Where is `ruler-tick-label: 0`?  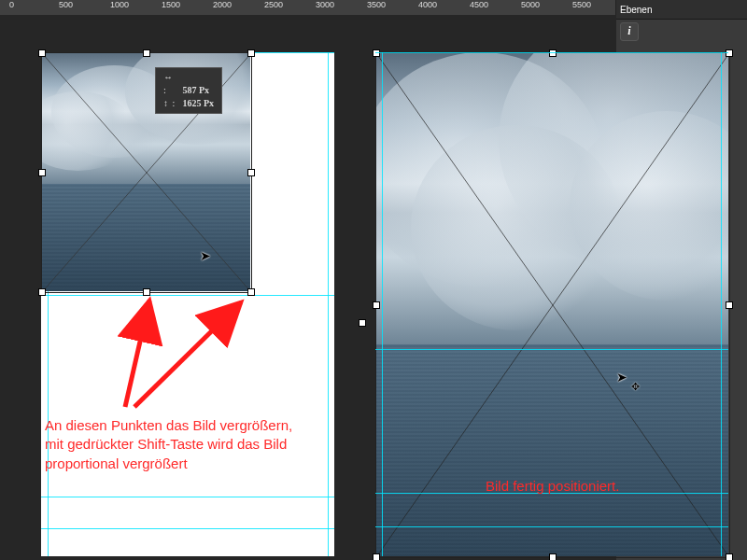 ruler-tick-label: 0 is located at coordinates (11, 5).